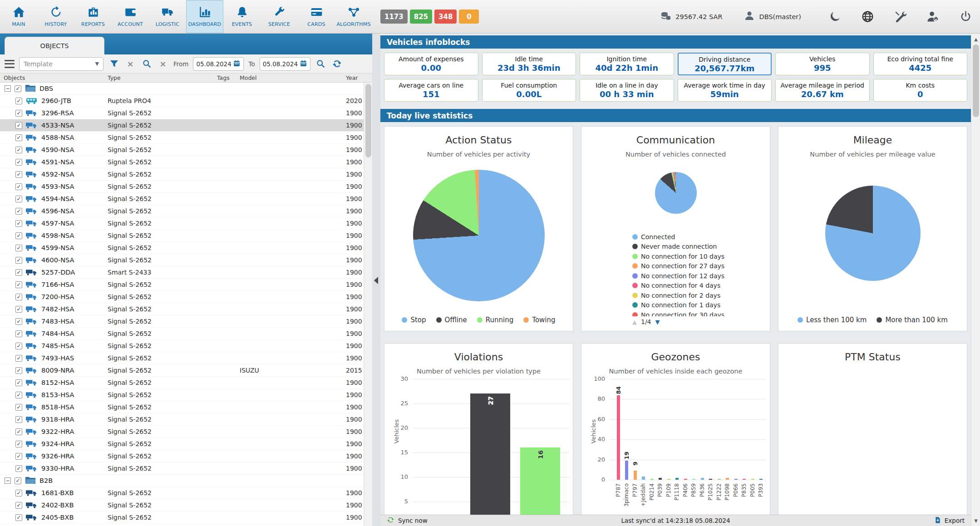 The height and width of the screenshot is (526, 980). Describe the element at coordinates (182, 321) in the screenshot. I see `object-row-7483-hsa: ✓ 7483-HSA Signal S-2652 1900` at that location.